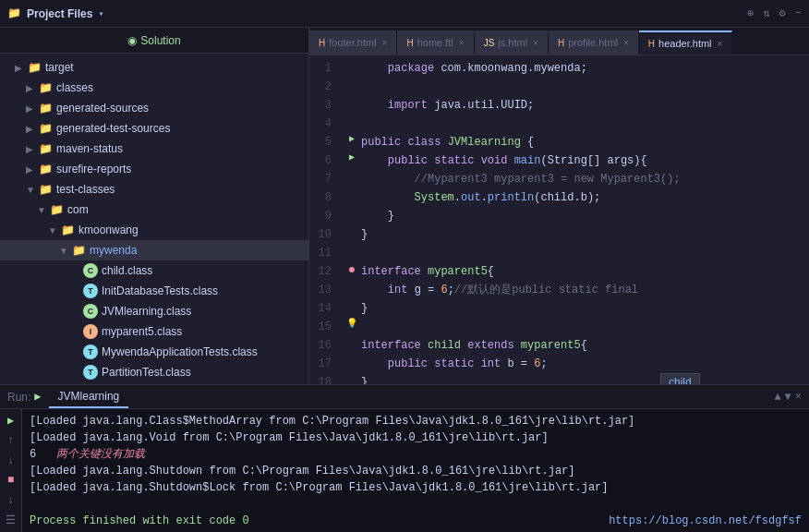  What do you see at coordinates (154, 108) in the screenshot?
I see `tree-item-generated-sources: ▶📁generated-sources` at bounding box center [154, 108].